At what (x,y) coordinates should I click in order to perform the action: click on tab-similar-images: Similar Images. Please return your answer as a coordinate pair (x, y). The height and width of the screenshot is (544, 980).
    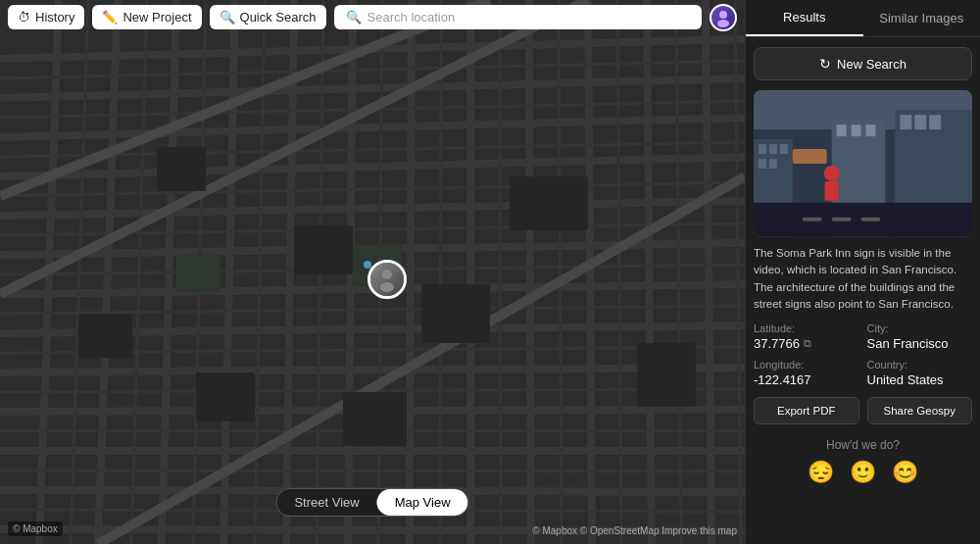
    Looking at the image, I should click on (922, 18).